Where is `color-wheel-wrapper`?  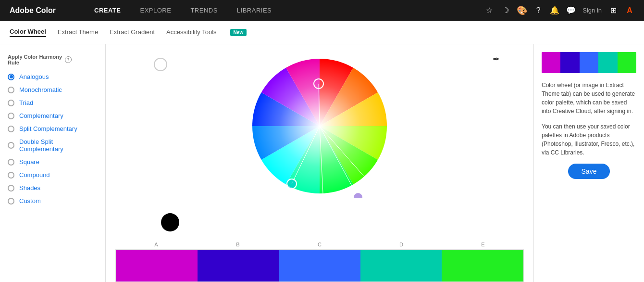
color-wheel-wrapper is located at coordinates (320, 127).